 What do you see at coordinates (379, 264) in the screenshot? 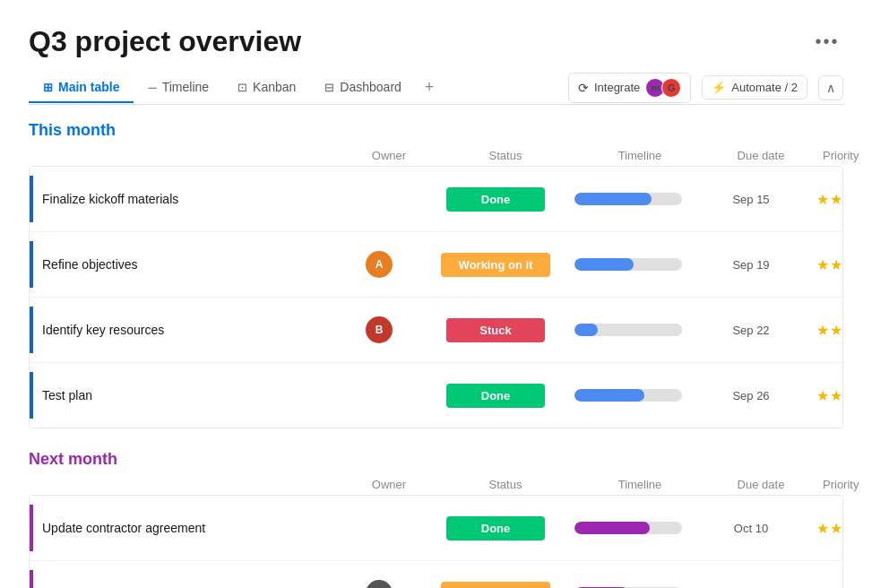
I see `owner-cell: A` at bounding box center [379, 264].